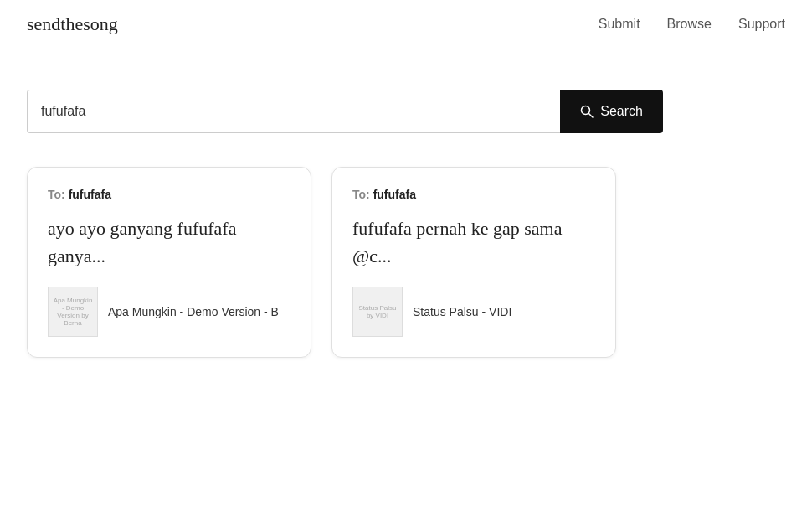  What do you see at coordinates (462, 312) in the screenshot?
I see `song-title: Status Palsu - VIDI` at bounding box center [462, 312].